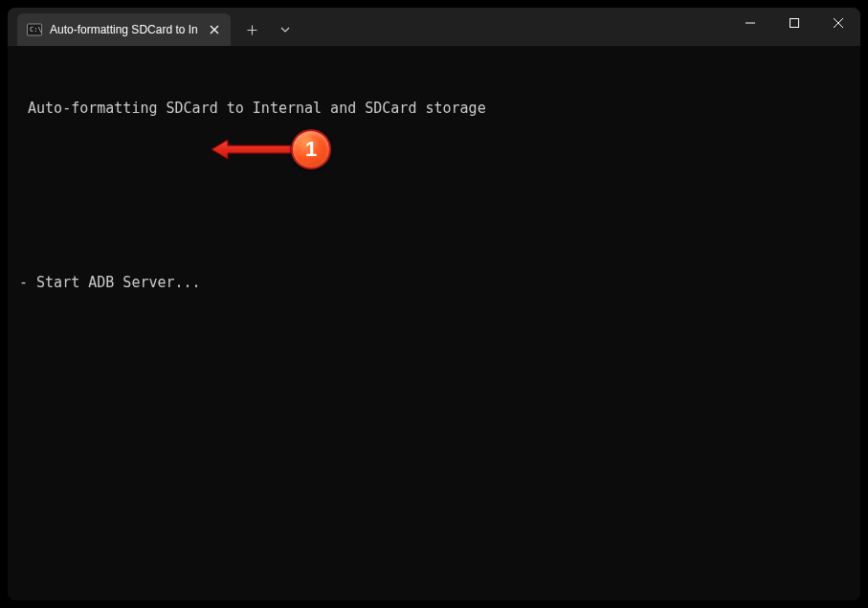 This screenshot has height=608, width=868. Describe the element at coordinates (36, 30) in the screenshot. I see `svg-text: C:\` at that location.